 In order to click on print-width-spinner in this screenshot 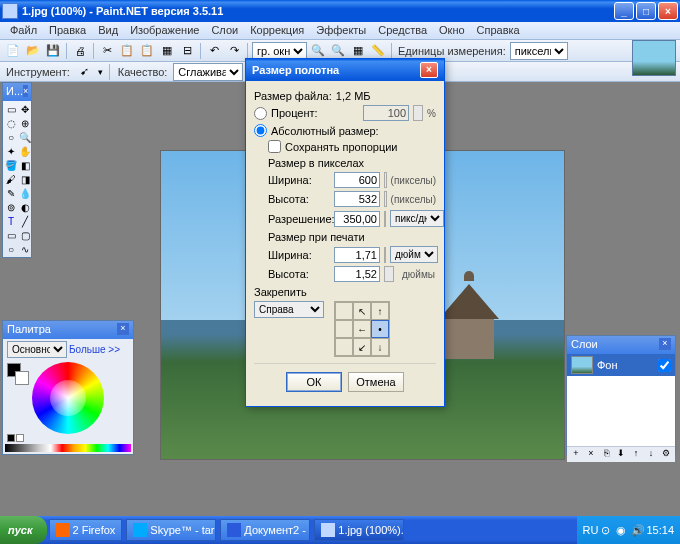, I will do `click(385, 255)`.